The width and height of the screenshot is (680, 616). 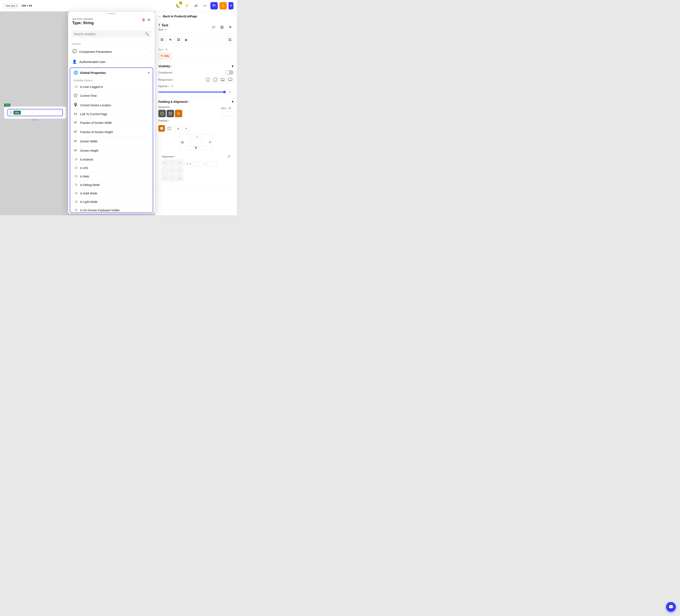 I want to click on cross-out-btn, so click(x=162, y=40).